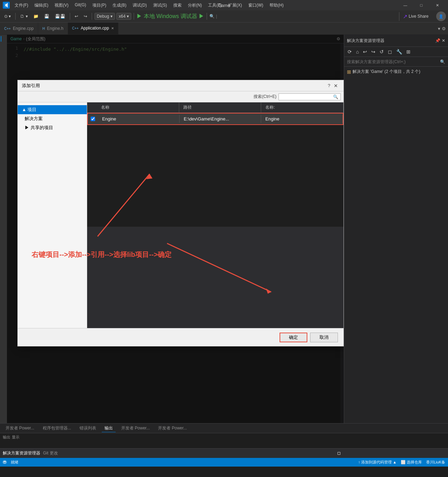  I want to click on sidebar-toolbar: ⟳ ⌂ ↩ ↪ ↺ ◻ 🔧 ⊞, so click(396, 52).